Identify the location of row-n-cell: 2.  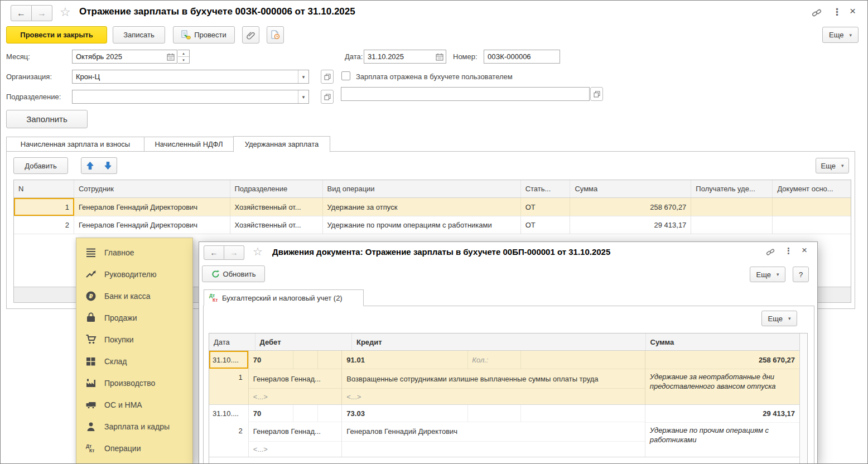
(44, 225).